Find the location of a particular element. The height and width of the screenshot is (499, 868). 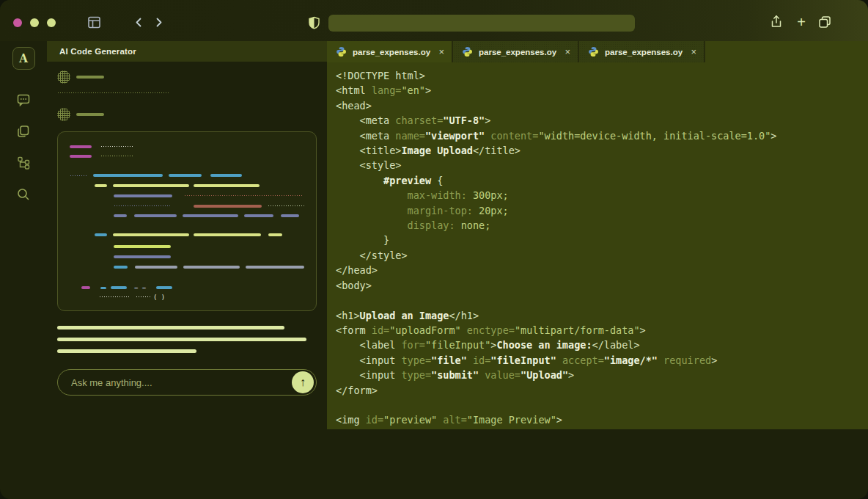

code-line: } is located at coordinates (602, 240).